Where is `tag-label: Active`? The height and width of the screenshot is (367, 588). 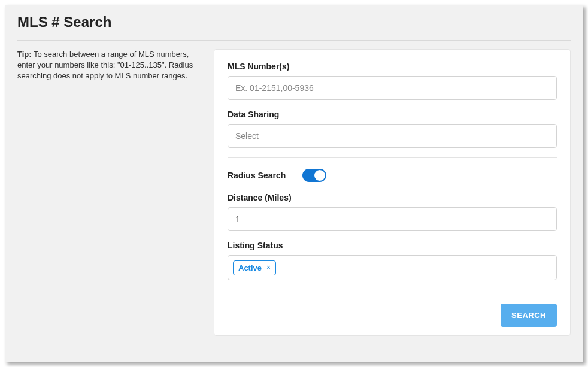
tag-label: Active is located at coordinates (250, 268).